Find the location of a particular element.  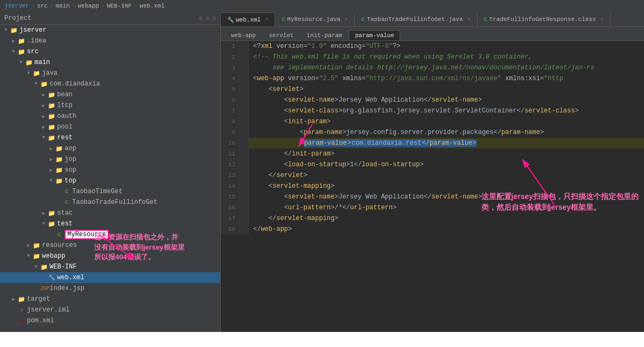

tree-item-java: ▼ 📁 java is located at coordinates (110, 73).